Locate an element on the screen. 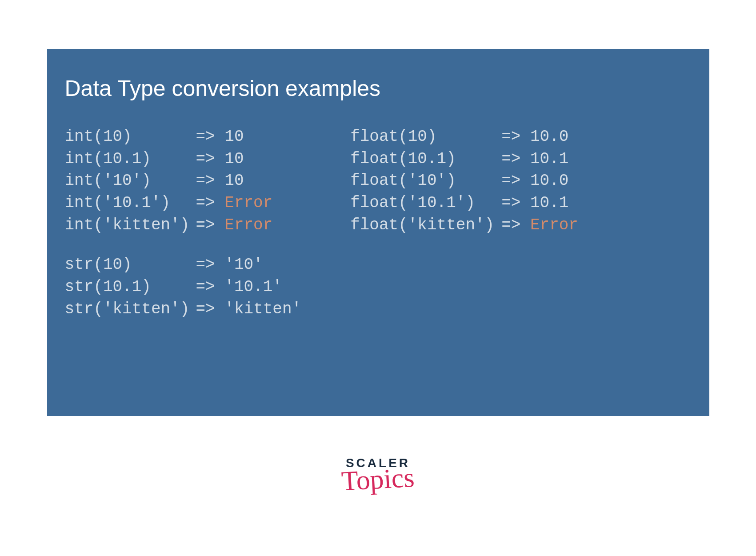 The height and width of the screenshot is (556, 756). expression: float('10') is located at coordinates (426, 181).